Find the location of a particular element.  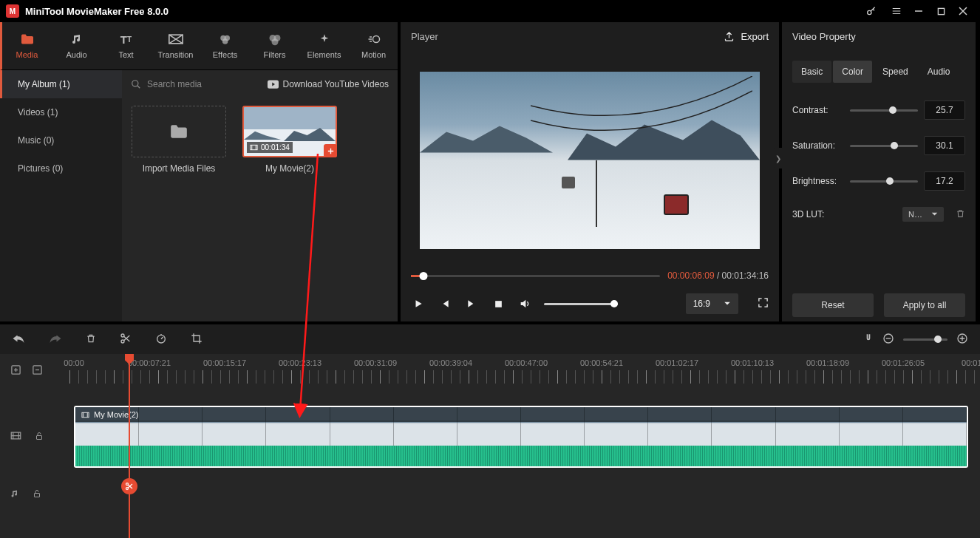

timeline-clip: My Movie(2) is located at coordinates (521, 437).